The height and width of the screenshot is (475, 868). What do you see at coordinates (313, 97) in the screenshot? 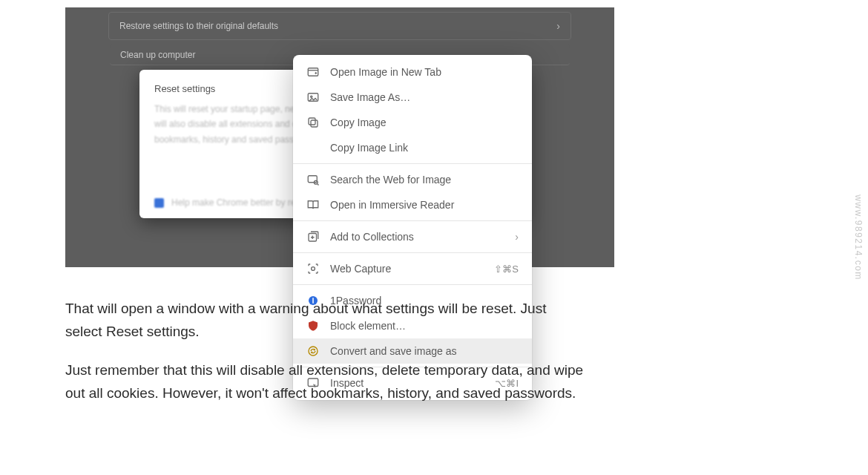
I see `save-icon` at bounding box center [313, 97].